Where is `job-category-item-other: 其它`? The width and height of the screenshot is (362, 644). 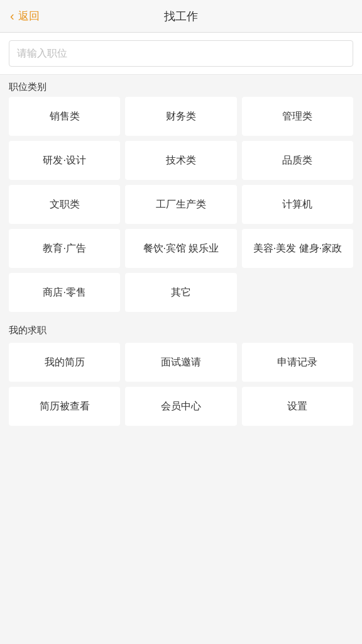 job-category-item-other: 其它 is located at coordinates (181, 292).